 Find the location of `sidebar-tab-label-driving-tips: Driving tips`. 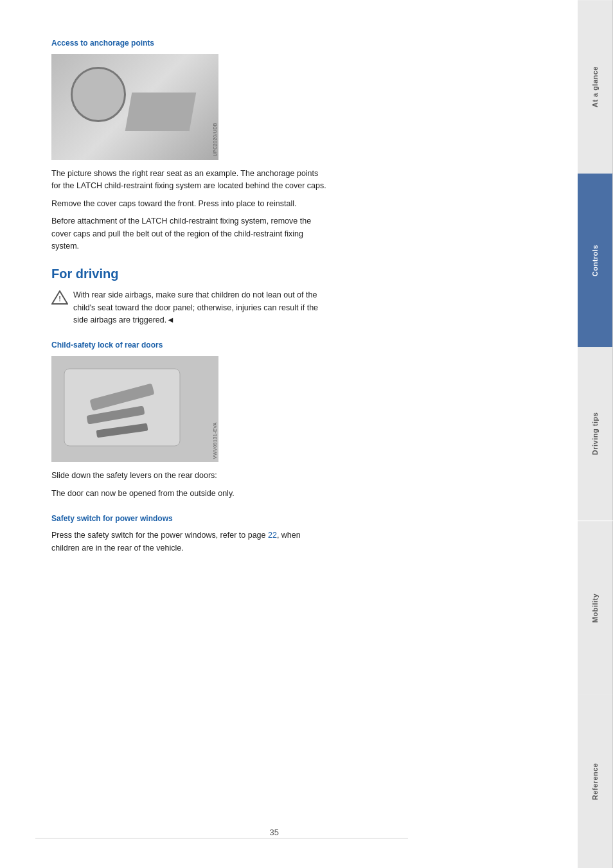

sidebar-tab-label-driving-tips: Driving tips is located at coordinates (595, 434).